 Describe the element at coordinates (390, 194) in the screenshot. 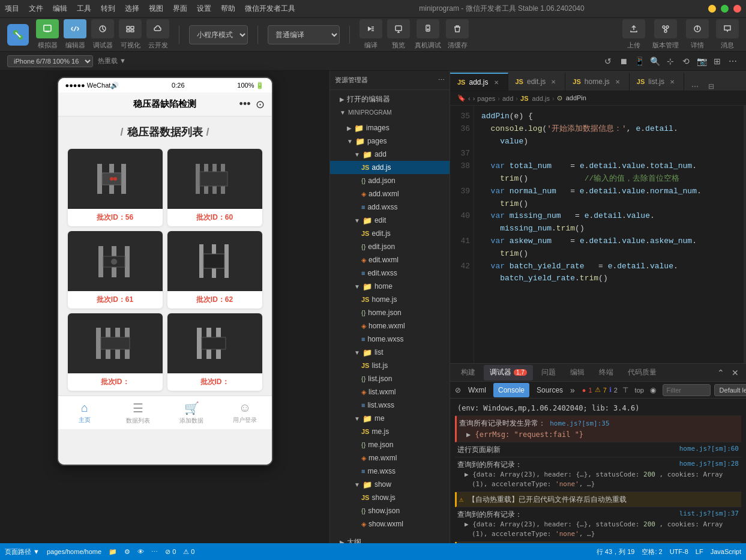

I see `file-add-wxml: ◈ add.wxml` at that location.